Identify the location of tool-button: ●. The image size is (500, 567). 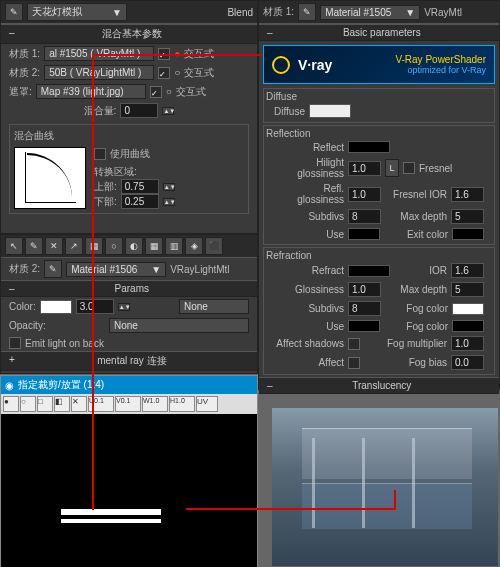
(11, 404).